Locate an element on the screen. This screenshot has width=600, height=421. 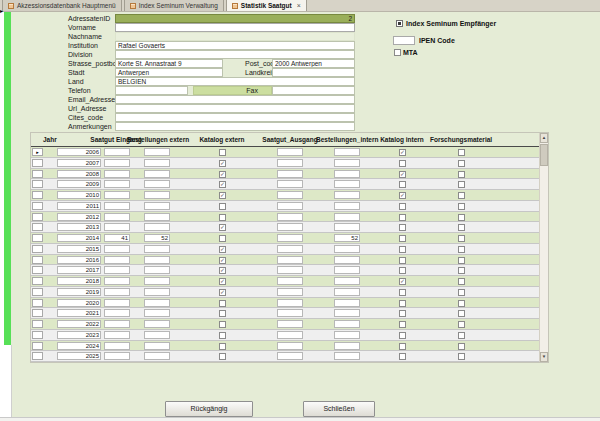
adressatenid-field: 2 is located at coordinates (235, 18).